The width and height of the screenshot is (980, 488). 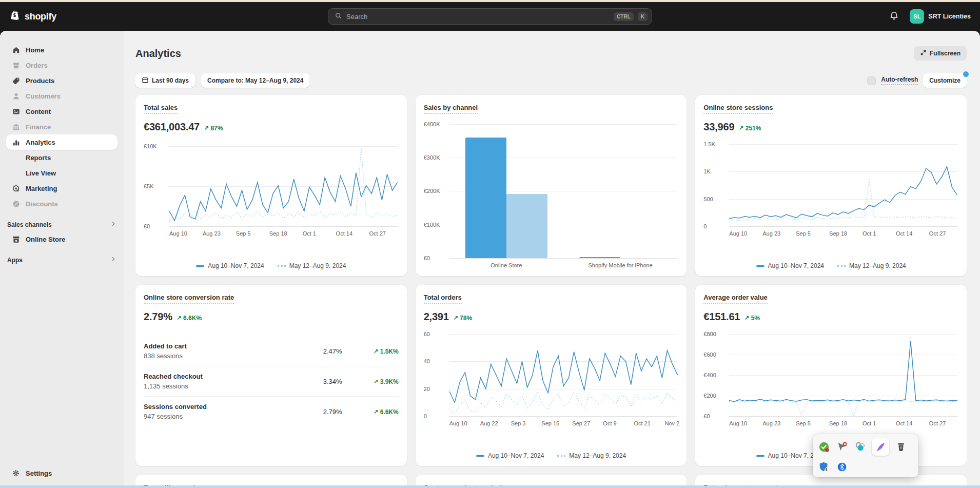 I want to click on sidebar-item-reports: Reports, so click(x=62, y=158).